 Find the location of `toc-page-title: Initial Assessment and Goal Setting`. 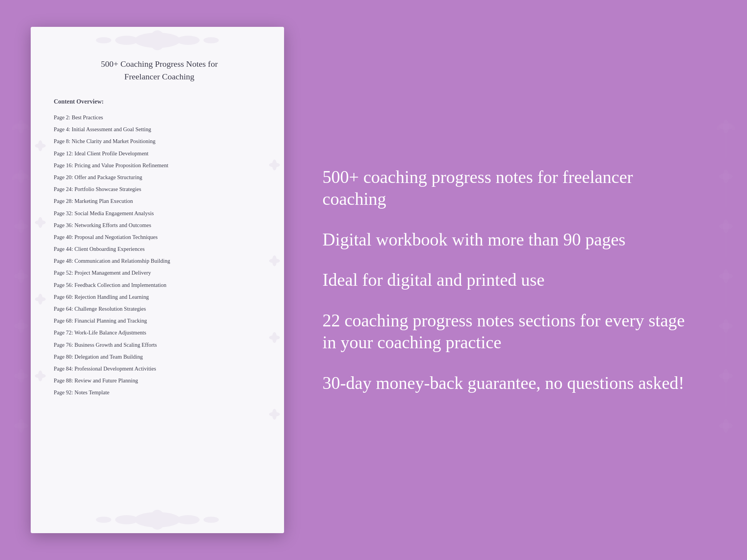

toc-page-title: Initial Assessment and Goal Setting is located at coordinates (111, 129).